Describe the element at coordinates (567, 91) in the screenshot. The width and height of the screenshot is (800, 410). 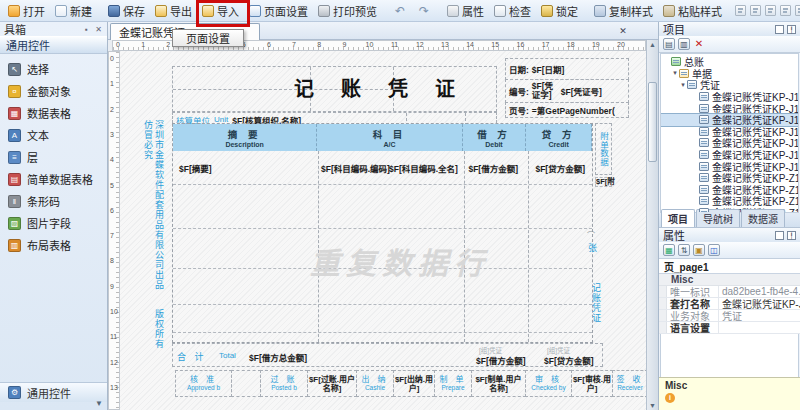
I see `number-field: 编号: $F[凭证字] $F[凭证号]` at that location.